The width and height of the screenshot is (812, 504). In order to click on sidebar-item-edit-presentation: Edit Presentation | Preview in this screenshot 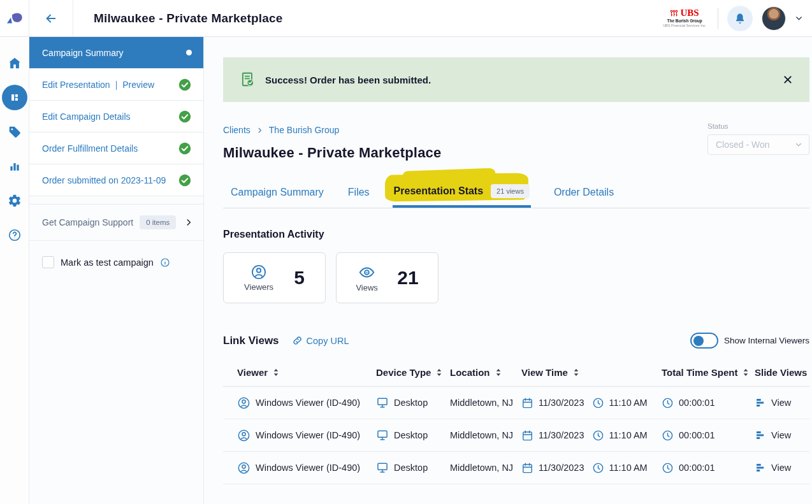, I will do `click(116, 85)`.